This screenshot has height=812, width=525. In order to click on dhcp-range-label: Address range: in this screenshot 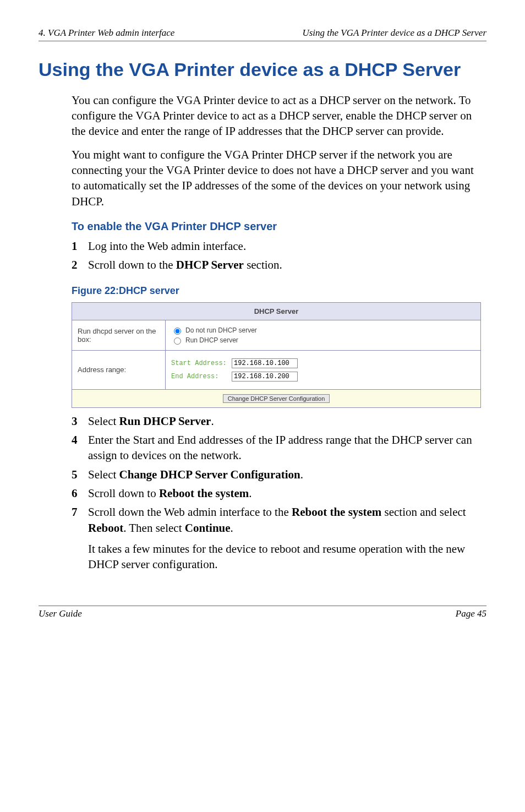, I will do `click(119, 370)`.